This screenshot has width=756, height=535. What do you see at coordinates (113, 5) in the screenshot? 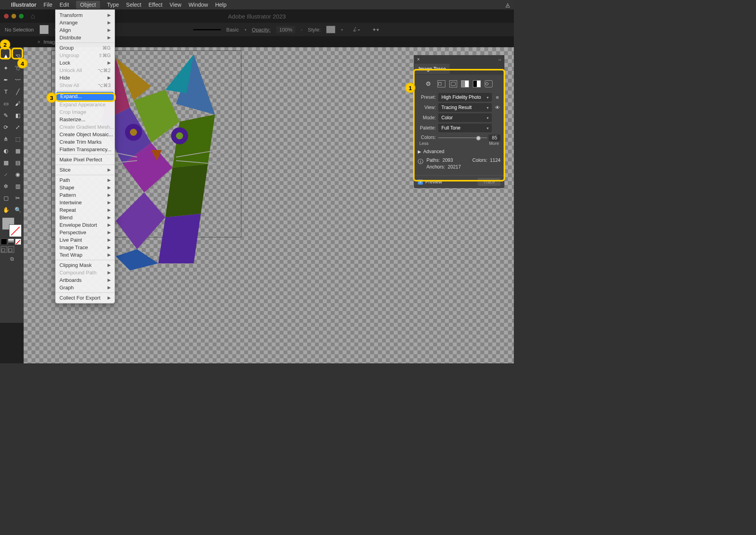
I see `menu-type: Type` at bounding box center [113, 5].